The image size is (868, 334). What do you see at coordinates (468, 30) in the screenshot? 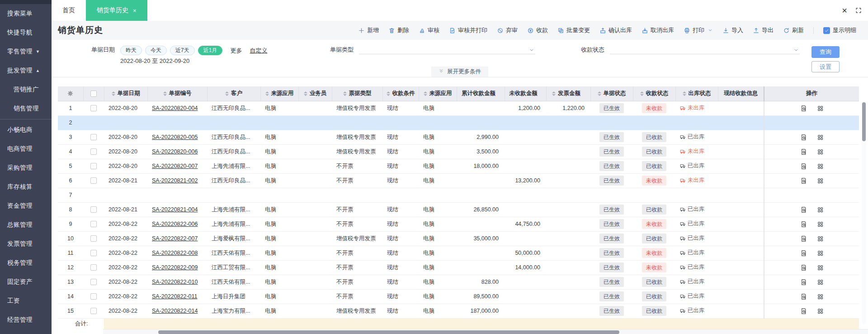
I see `audit-print-button: 审核并打印` at bounding box center [468, 30].